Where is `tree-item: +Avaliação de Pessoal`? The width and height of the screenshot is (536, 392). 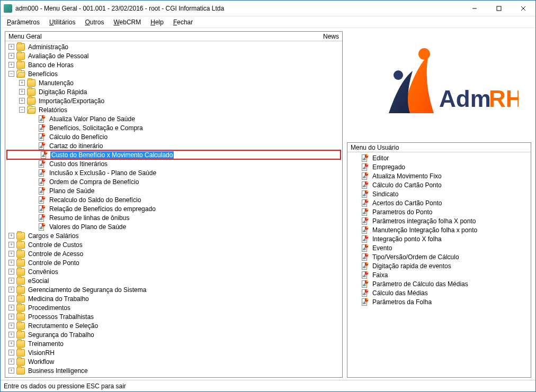 tree-item: +Avaliação de Pessoal is located at coordinates (174, 56).